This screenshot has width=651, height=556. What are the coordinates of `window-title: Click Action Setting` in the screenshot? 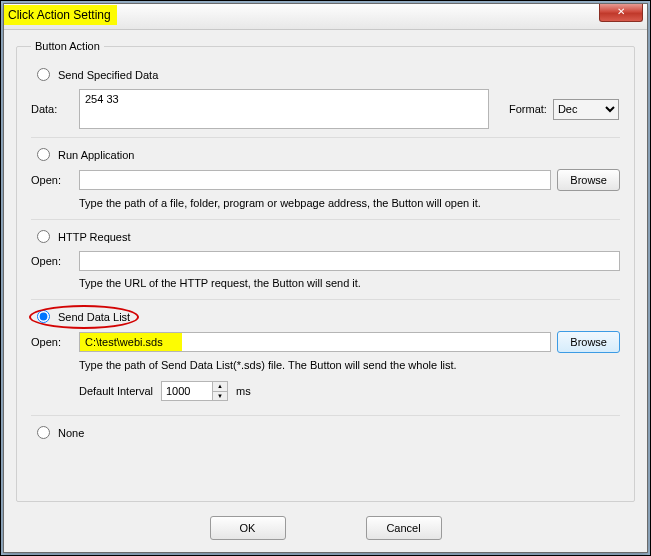 It's located at (60, 15).